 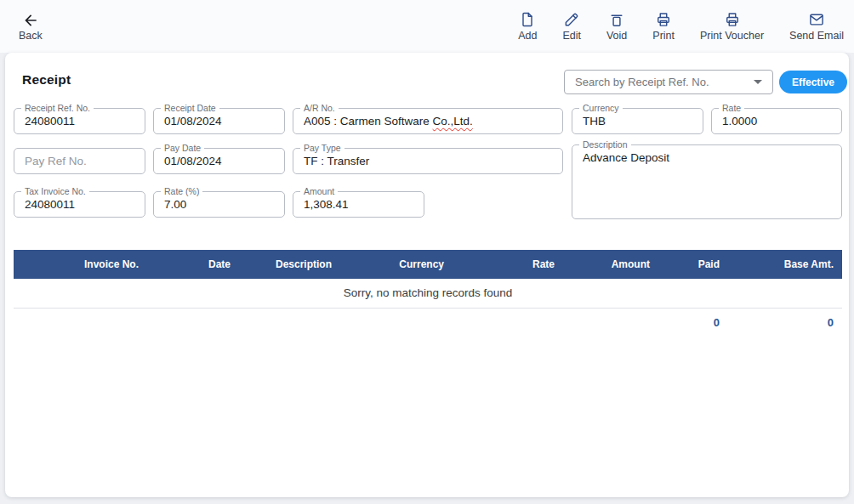 I want to click on col-paid: Paid, so click(x=693, y=264).